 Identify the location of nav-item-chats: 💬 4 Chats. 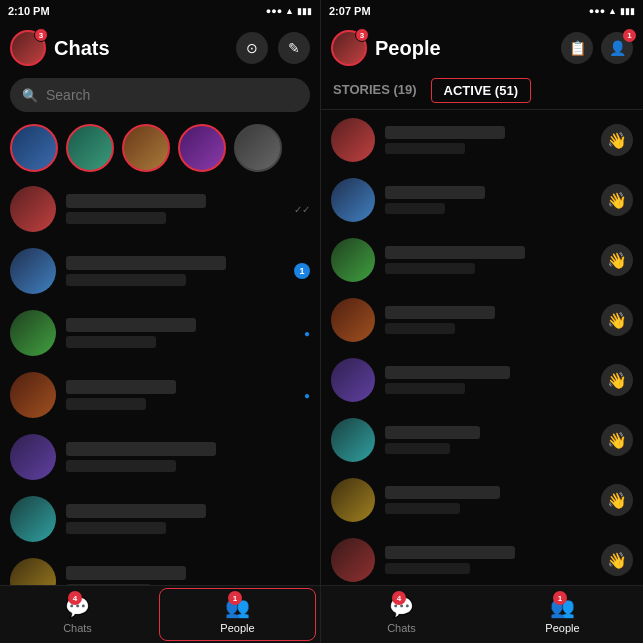
(78, 614).